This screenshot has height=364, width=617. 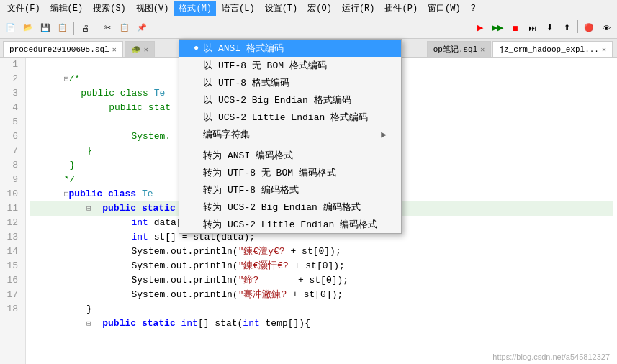 I want to click on menu-utf8-label: 以 UTF-8 格式编码, so click(x=246, y=83).